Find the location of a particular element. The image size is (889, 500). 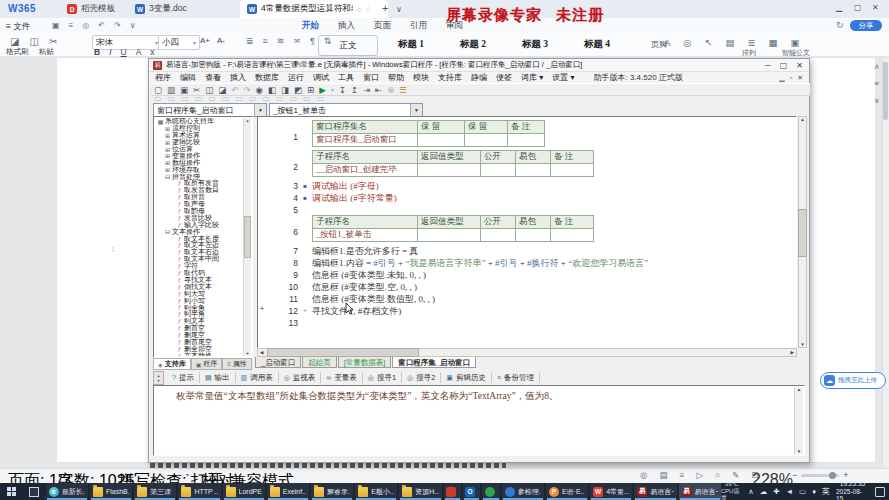

tab-docer: D 稻壳模板 is located at coordinates (91, 9).